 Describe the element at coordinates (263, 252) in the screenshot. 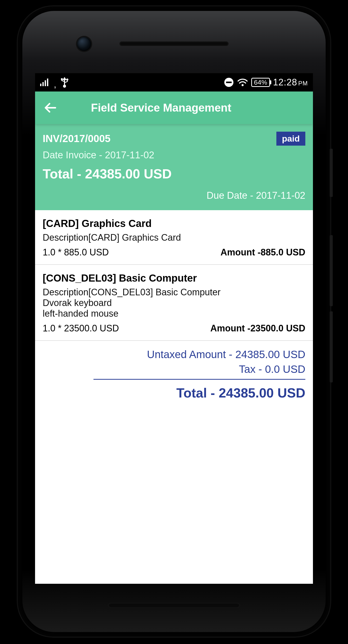

I see `item-amount: Amount -885.0 USD` at that location.